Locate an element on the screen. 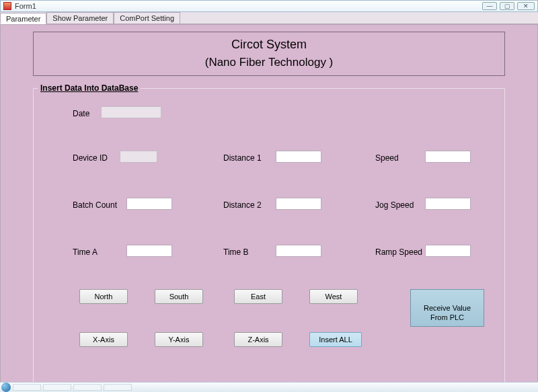 This screenshot has width=538, height=392. batch-count-label: Batch Count is located at coordinates (95, 205).